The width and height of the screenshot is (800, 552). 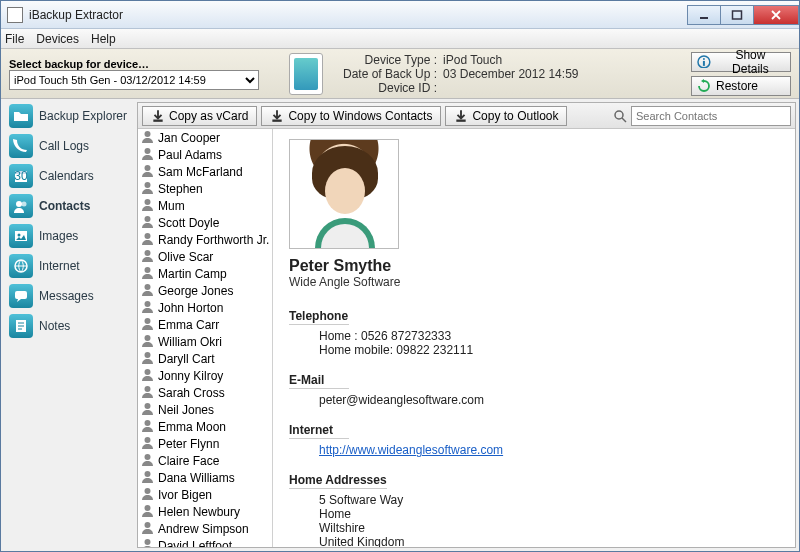 What do you see at coordinates (411, 450) in the screenshot?
I see `internet-link: http://www.wideanglesoftware.com` at bounding box center [411, 450].